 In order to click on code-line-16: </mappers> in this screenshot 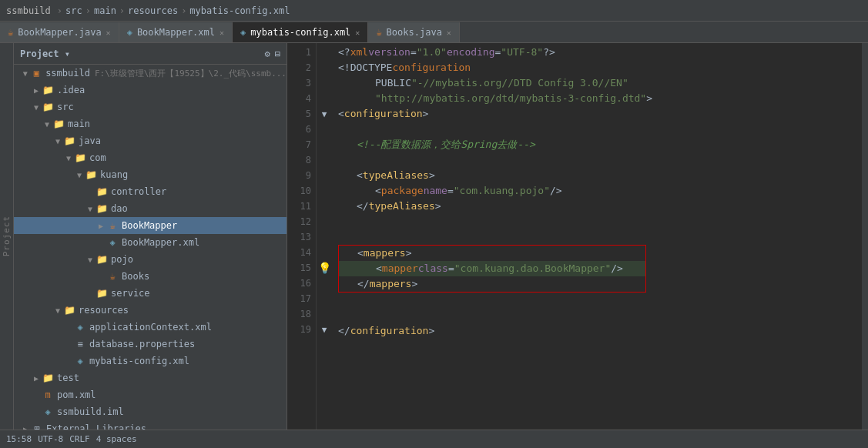, I will do `click(492, 284)`.